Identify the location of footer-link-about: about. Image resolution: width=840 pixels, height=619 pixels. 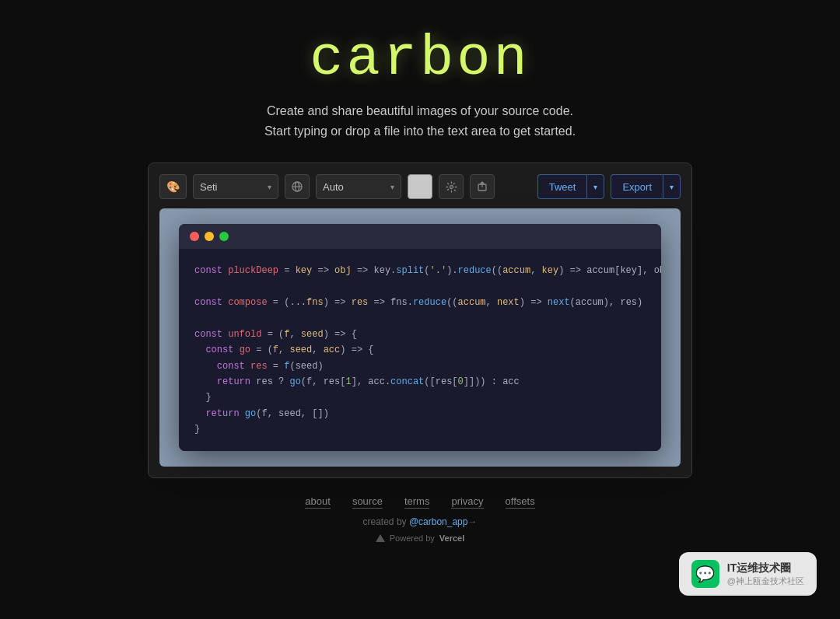
(317, 502).